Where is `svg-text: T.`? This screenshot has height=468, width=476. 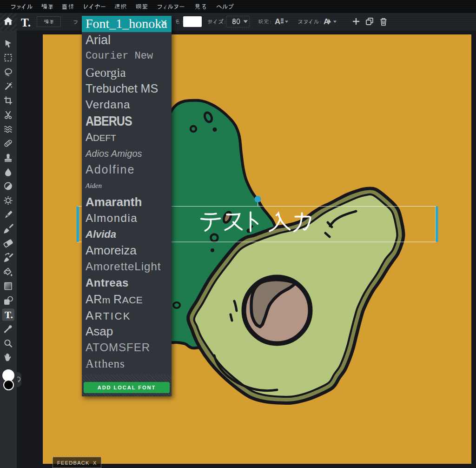
svg-text: T. is located at coordinates (9, 315).